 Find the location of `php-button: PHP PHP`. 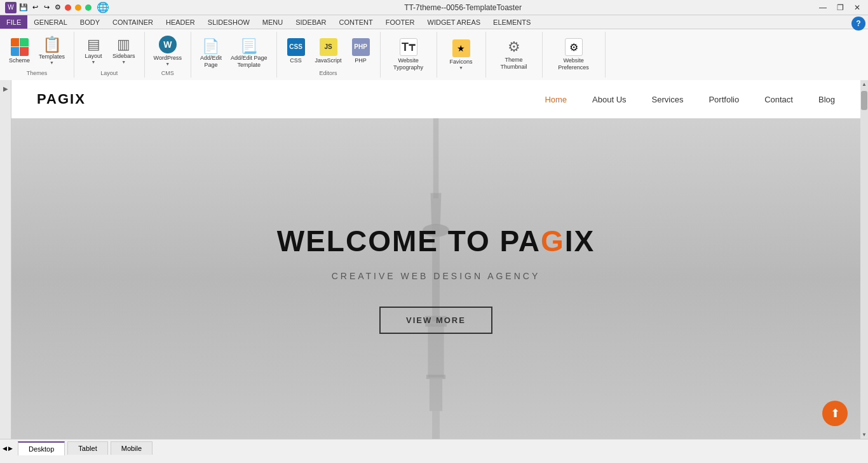

php-button: PHP PHP is located at coordinates (361, 51).